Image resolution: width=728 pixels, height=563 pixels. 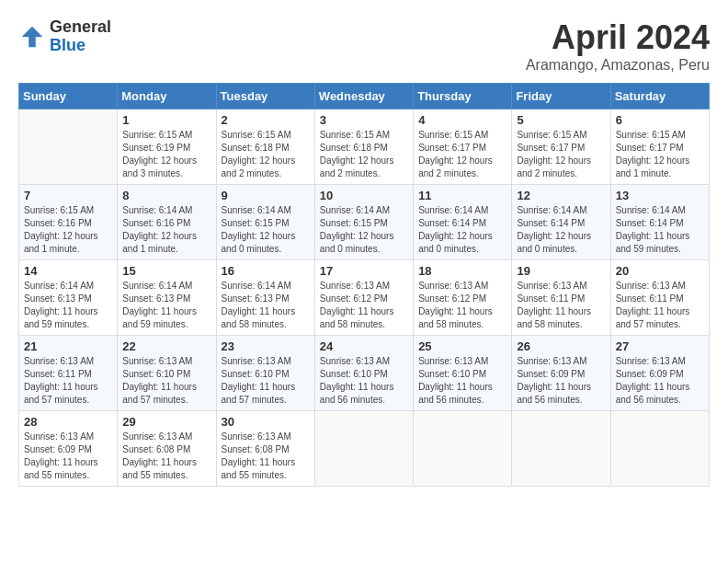 I want to click on title-area: April 2024 Aramango, Amazonas, Peru, so click(x=618, y=46).